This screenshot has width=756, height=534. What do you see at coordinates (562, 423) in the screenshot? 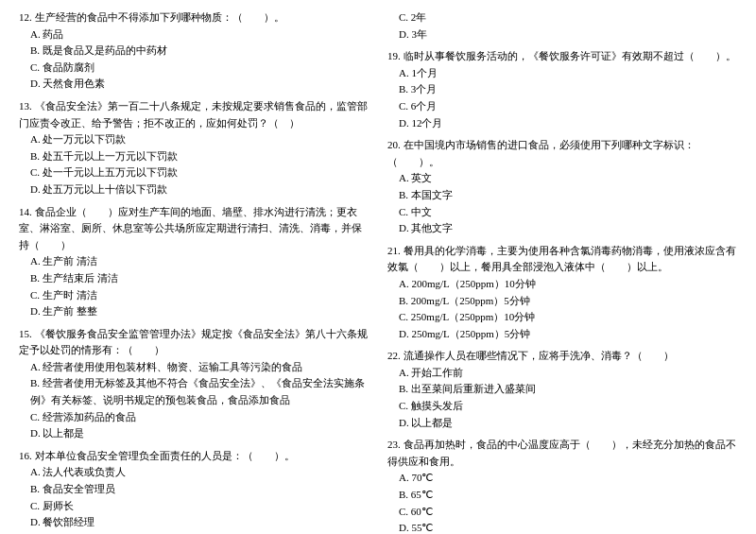
I see `option-22-d: D. 以上都是` at bounding box center [562, 423].